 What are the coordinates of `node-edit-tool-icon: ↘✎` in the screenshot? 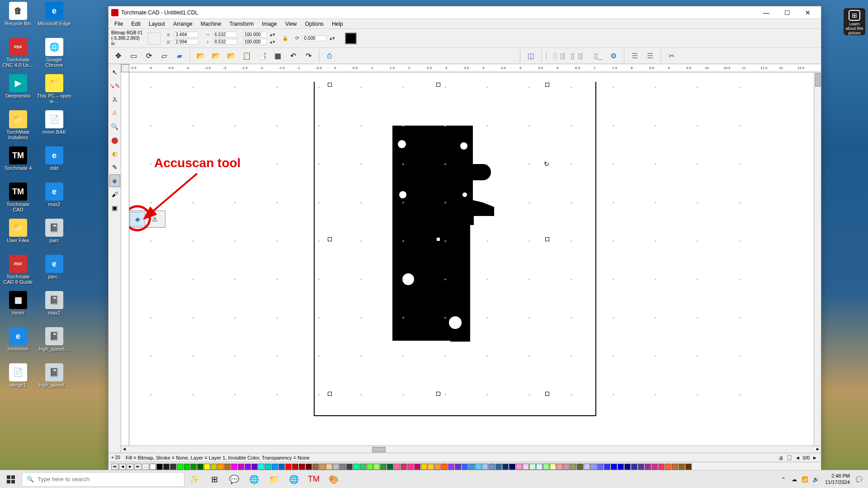 It's located at (115, 86).